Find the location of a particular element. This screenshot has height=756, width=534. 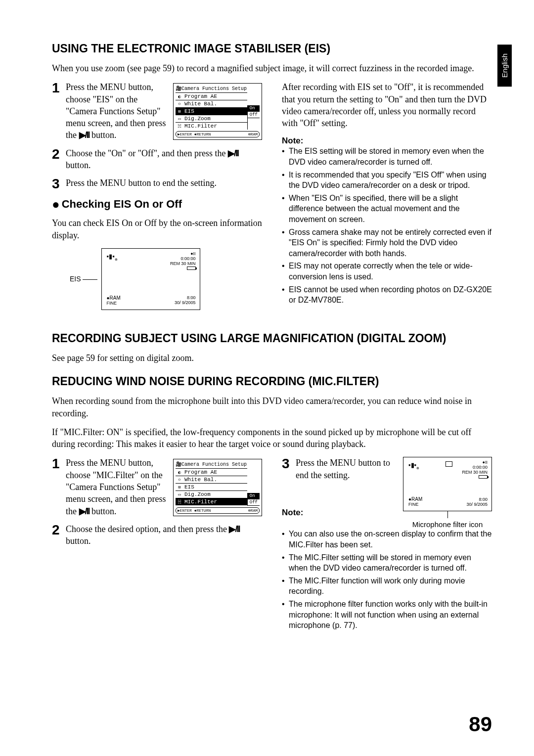

eis-step-1: 1 Press the MENU button, choose "EIS" on… is located at coordinates (110, 111).